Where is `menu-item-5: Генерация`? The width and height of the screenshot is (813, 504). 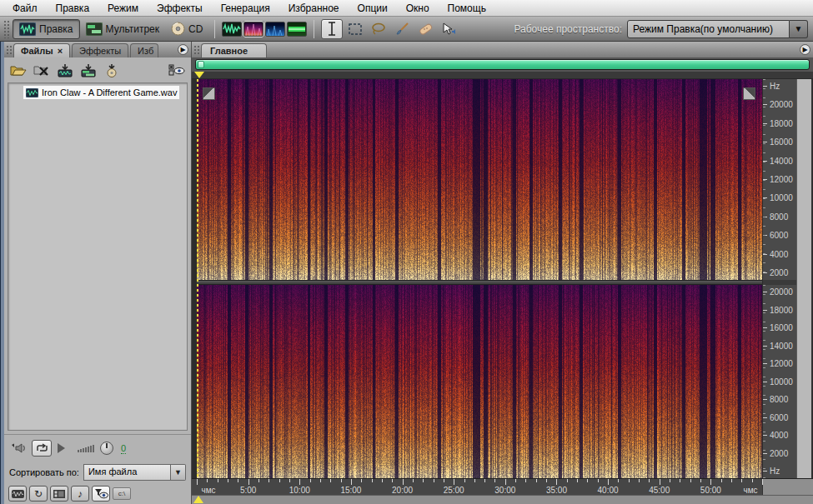
menu-item-5: Генерация is located at coordinates (245, 8).